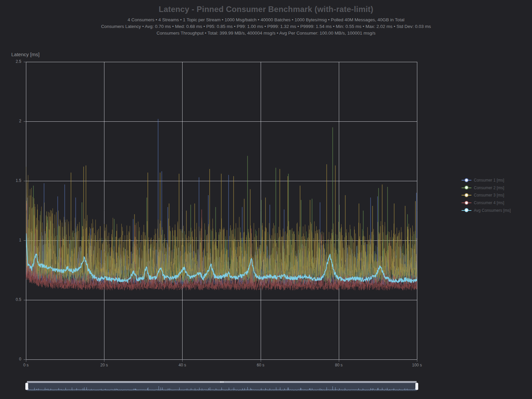 This screenshot has width=532, height=399. Describe the element at coordinates (261, 365) in the screenshot. I see `x-axis-tick-label: 60 s` at that location.